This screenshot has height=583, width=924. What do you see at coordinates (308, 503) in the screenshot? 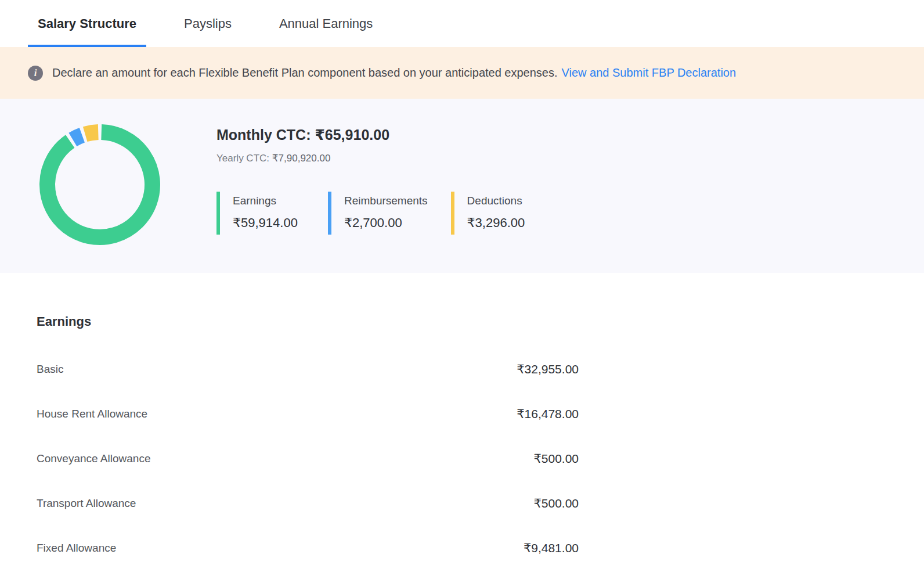
I see `earnings-row-transport: Transport Allowance ₹500.00` at bounding box center [308, 503].